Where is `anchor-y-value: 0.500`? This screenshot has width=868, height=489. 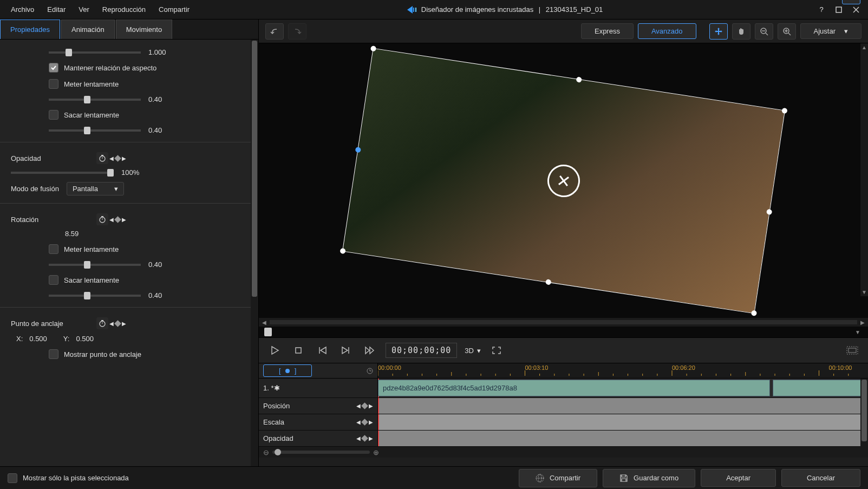 anchor-y-value: 0.500 is located at coordinates (84, 339).